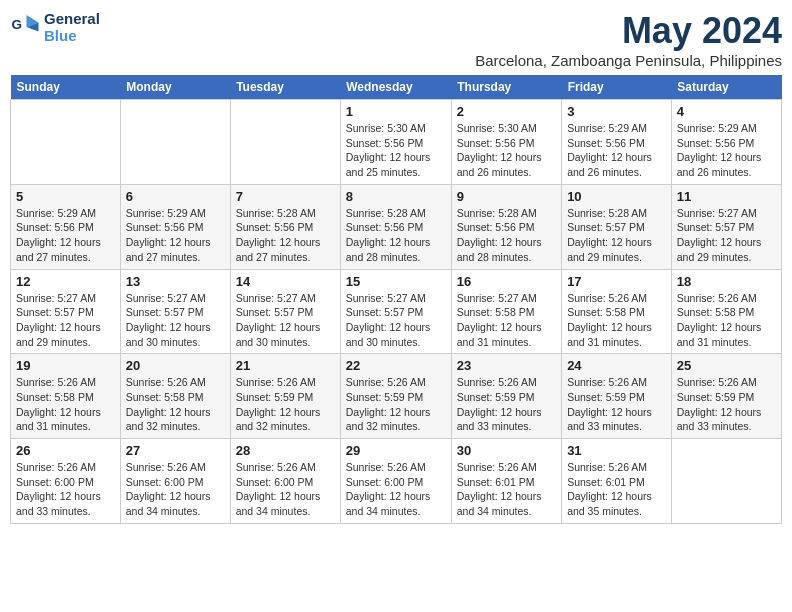  Describe the element at coordinates (617, 396) in the screenshot. I see `calendar-cell: 24Sunrise: 5:26 AM Sunset: 5:59 PM Dayli…` at that location.